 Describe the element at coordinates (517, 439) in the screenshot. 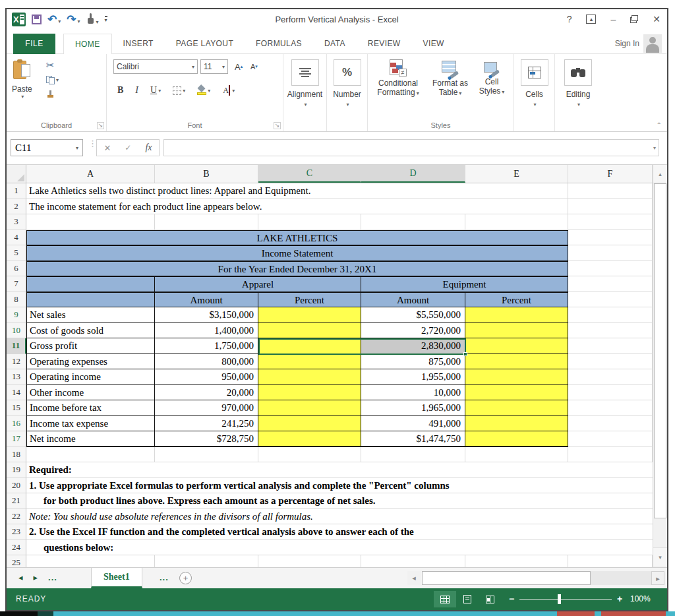

I see `cell-E17` at that location.